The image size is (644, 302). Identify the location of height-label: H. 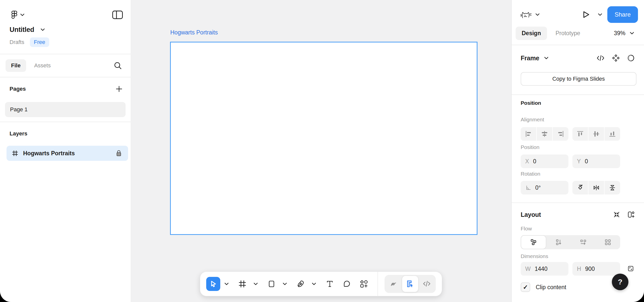
(579, 269).